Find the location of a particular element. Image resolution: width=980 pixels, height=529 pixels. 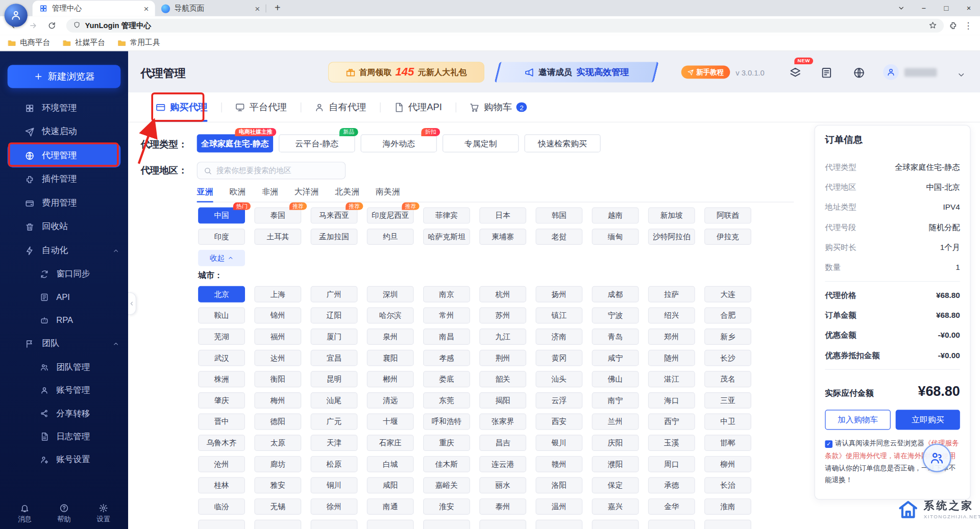

country-chip: 阿联酋 is located at coordinates (728, 216).